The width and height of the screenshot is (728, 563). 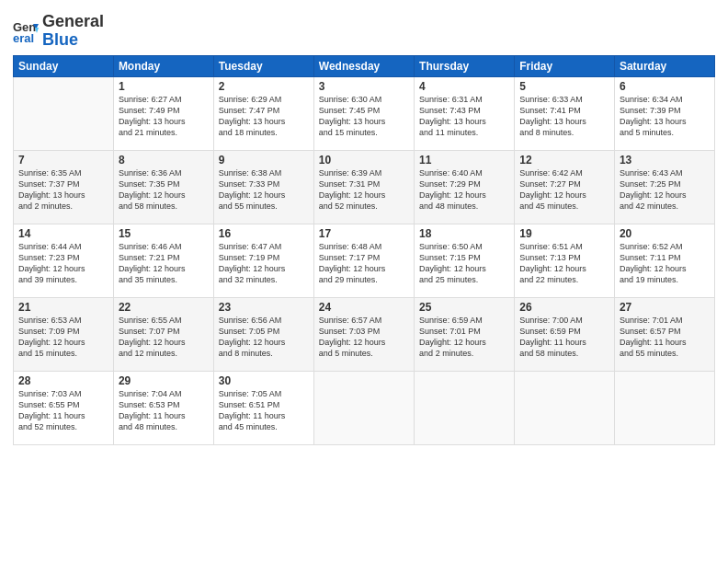 I want to click on day-info: Sunrise: 6:56 AM Sunset: 7:05 PM Dayligh…, so click(x=264, y=337).